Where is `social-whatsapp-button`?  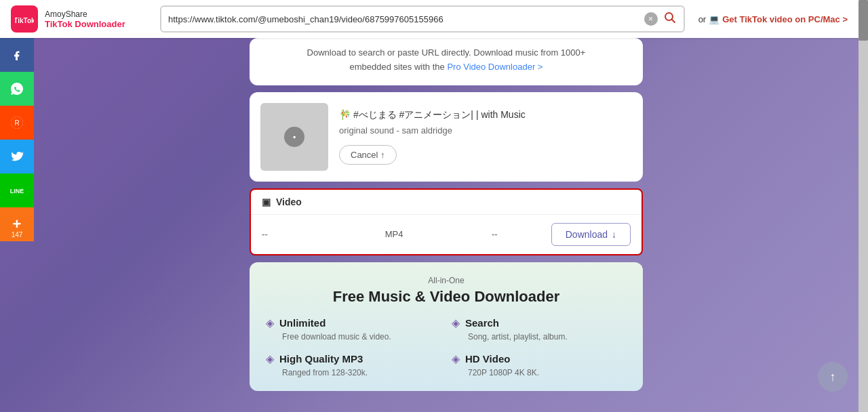 social-whatsapp-button is located at coordinates (17, 89).